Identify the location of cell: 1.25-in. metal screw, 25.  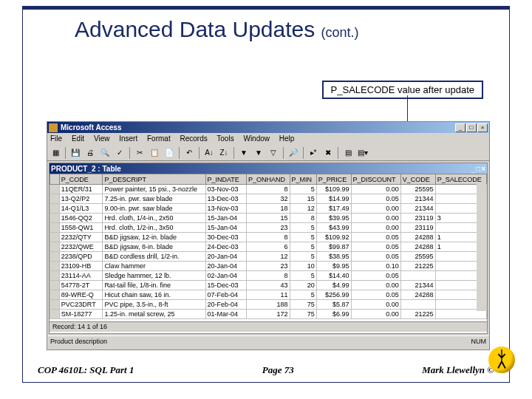
(154, 315).